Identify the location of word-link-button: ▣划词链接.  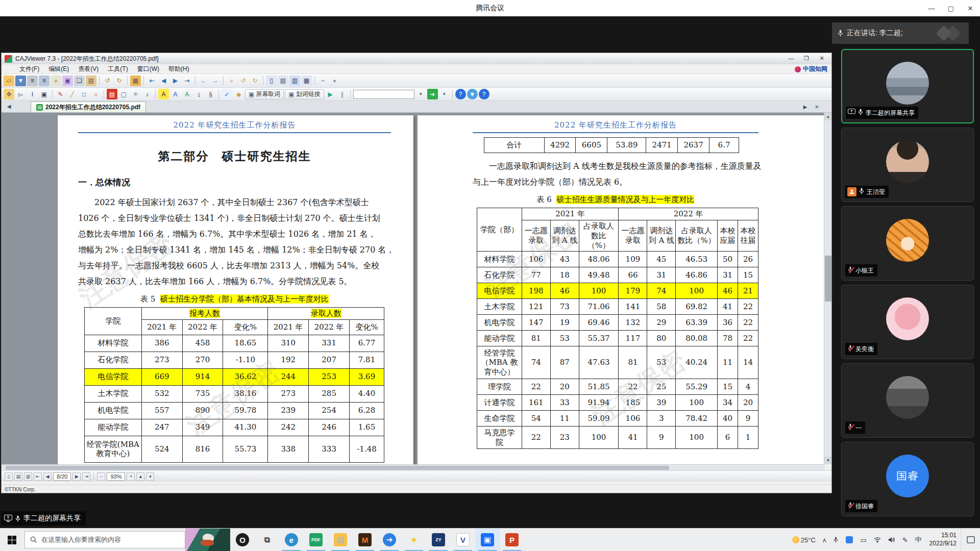
(304, 94).